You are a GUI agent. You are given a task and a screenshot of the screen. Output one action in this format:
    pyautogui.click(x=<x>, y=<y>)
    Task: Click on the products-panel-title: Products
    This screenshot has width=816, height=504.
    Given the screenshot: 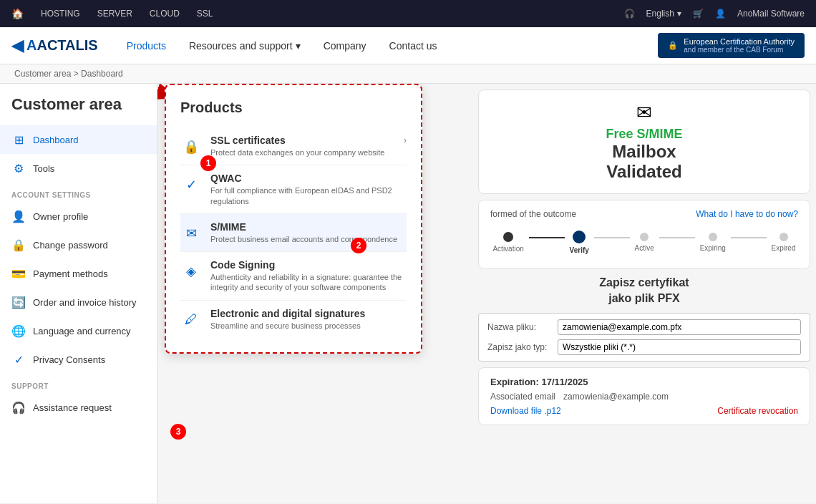 What is the action you would take?
    pyautogui.click(x=293, y=107)
    